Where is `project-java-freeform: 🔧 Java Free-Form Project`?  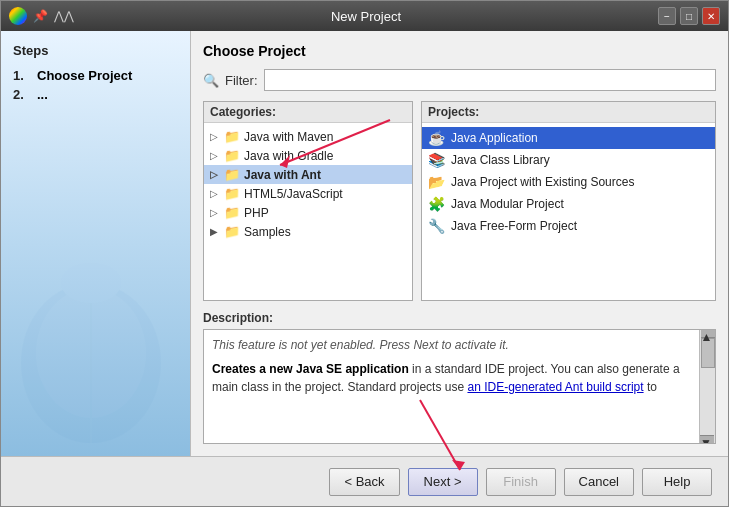 project-java-freeform: 🔧 Java Free-Form Project is located at coordinates (568, 226).